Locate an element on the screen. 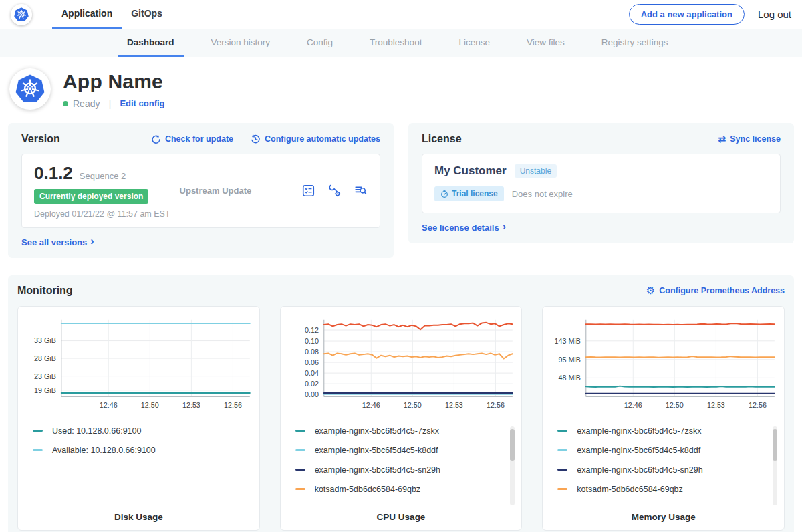  legend-label: example-nginx-5bc6f5d4c5-7zskx is located at coordinates (377, 431).